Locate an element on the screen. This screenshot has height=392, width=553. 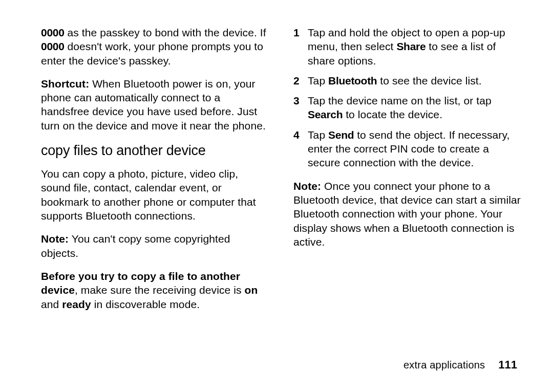
text: doesn't work, your phone prompts you to … is located at coordinates (152, 53).